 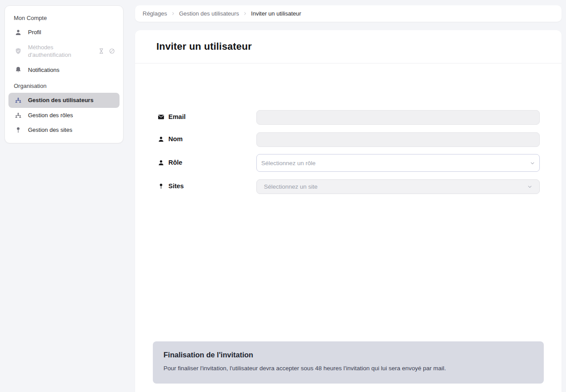 What do you see at coordinates (18, 51) in the screenshot?
I see `shield-check-icon` at bounding box center [18, 51].